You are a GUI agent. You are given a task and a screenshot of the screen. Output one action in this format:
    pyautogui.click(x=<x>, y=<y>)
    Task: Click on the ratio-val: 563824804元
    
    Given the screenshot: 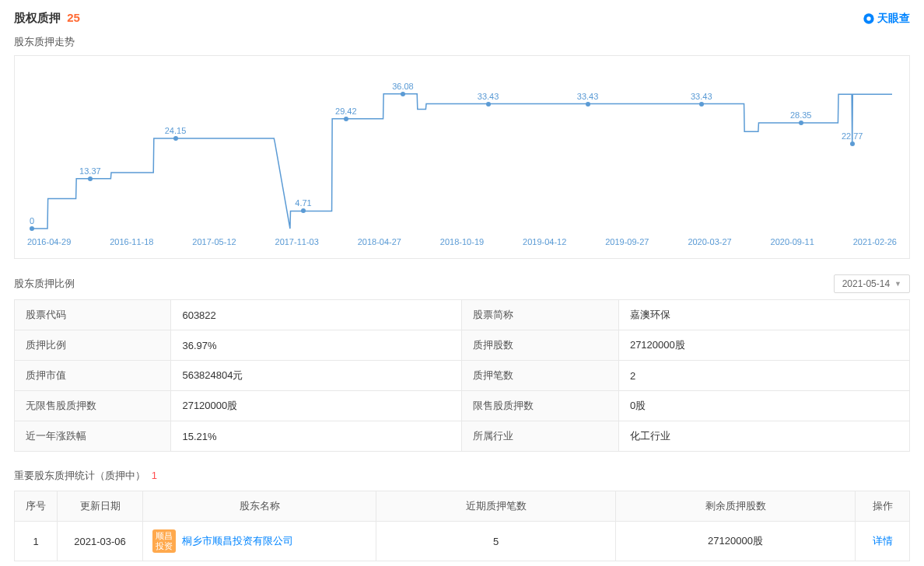 What is the action you would take?
    pyautogui.click(x=317, y=376)
    